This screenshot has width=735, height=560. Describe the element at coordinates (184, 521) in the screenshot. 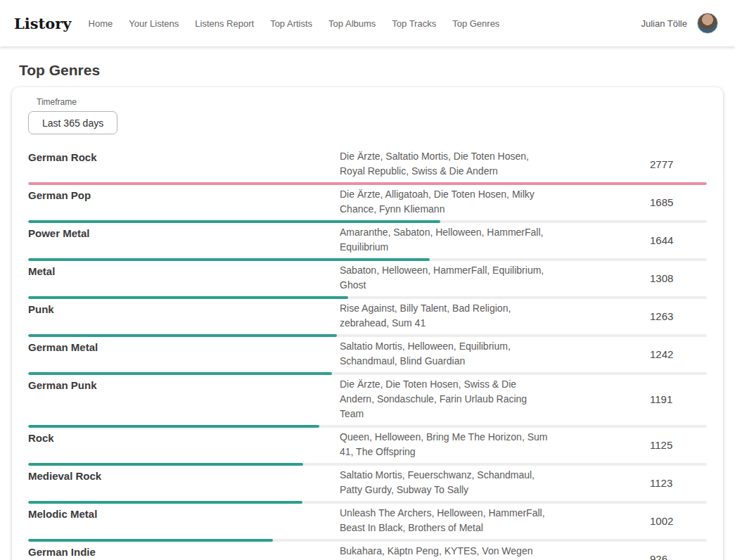

I see `genre-name: Melodic Metal` at that location.